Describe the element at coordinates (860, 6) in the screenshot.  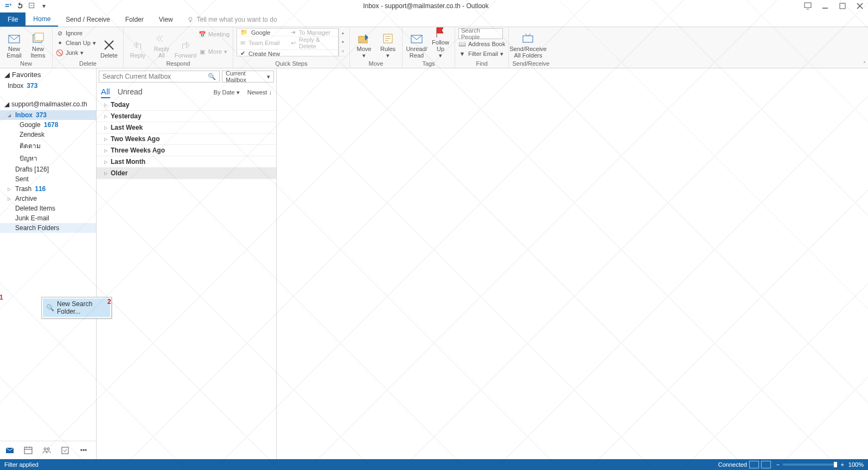
I see `close-icon` at that location.